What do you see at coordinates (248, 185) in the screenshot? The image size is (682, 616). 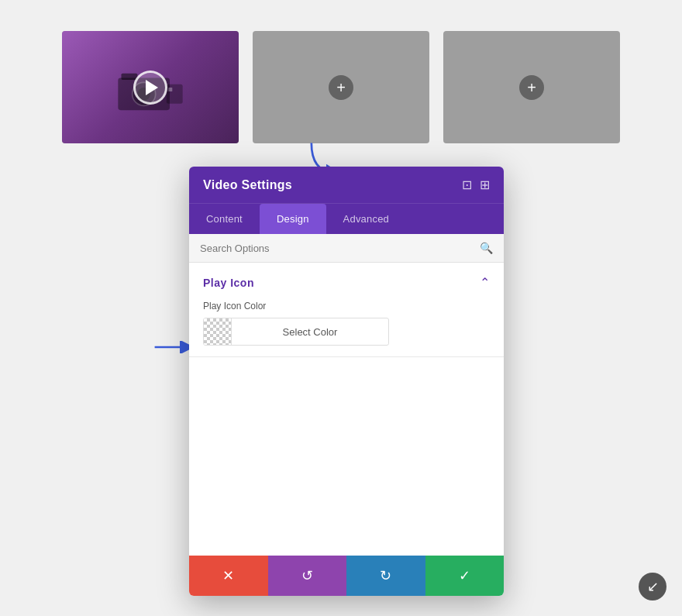 I see `modal-title: Video Settings` at bounding box center [248, 185].